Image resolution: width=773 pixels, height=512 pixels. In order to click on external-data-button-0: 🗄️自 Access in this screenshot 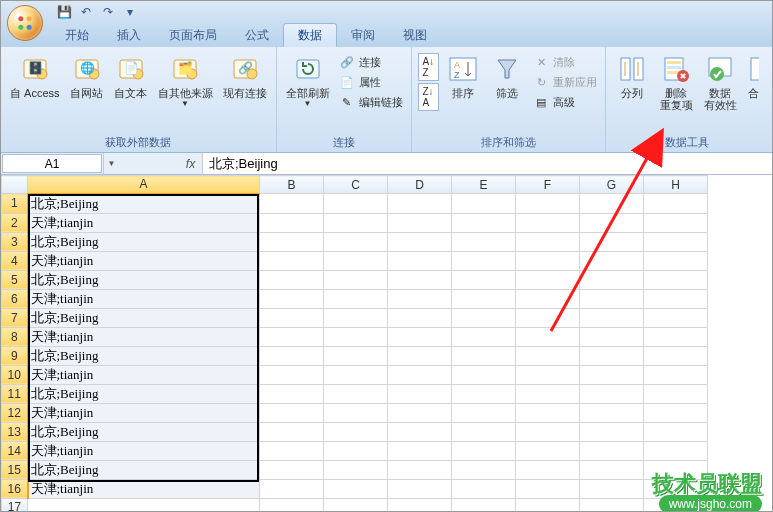, I will do `click(35, 76)`.